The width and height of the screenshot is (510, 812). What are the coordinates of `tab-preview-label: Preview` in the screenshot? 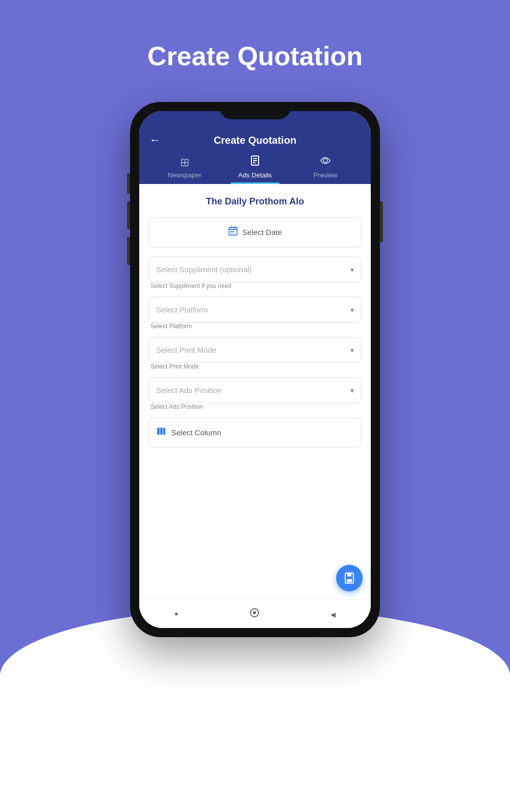 It's located at (325, 175).